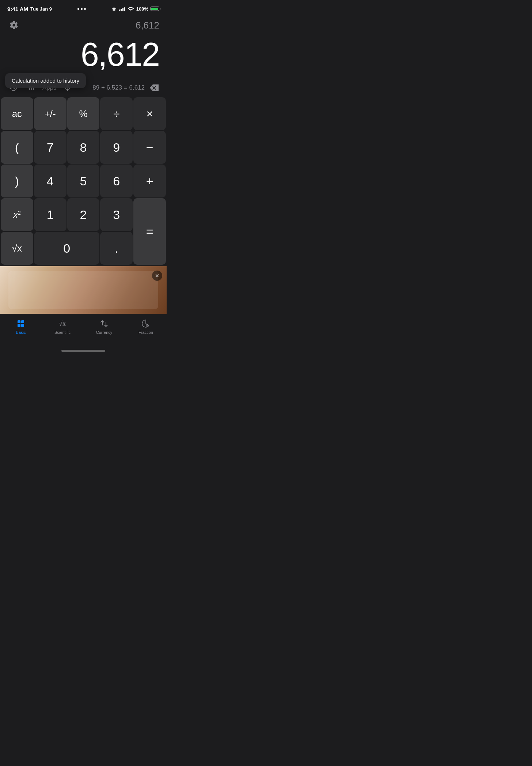 This screenshot has width=532, height=766. I want to click on status-date: Tue Jan 9, so click(41, 9).